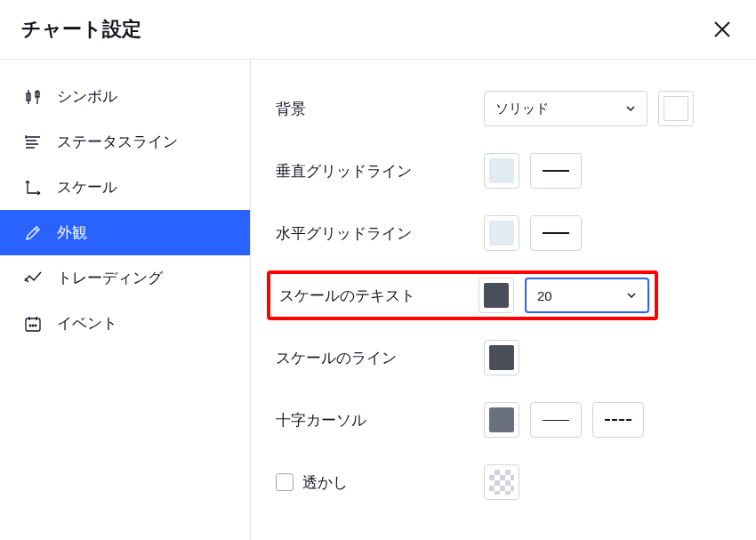  Describe the element at coordinates (502, 482) in the screenshot. I see `color-preview-transparent` at that location.